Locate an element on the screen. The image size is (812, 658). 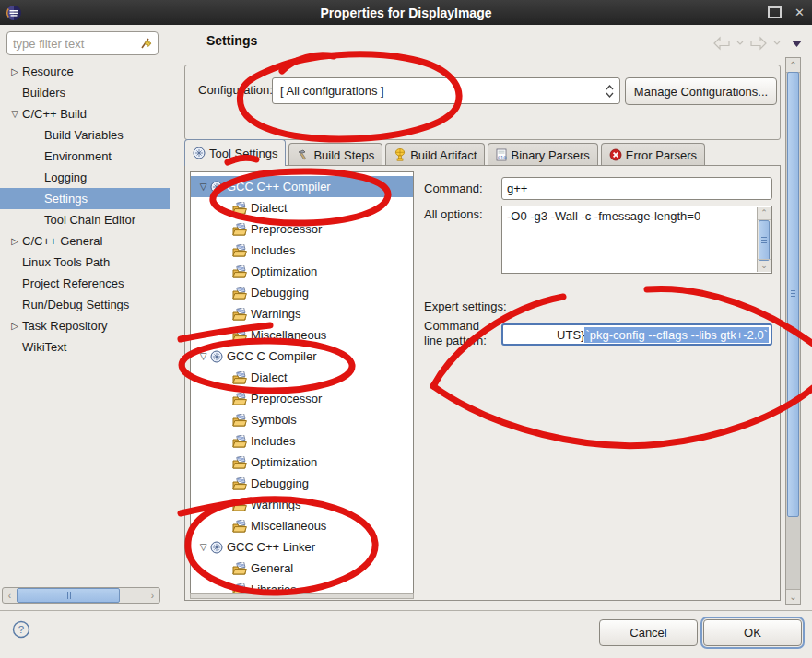
sidebar-item-logging: Logging is located at coordinates (85, 177).